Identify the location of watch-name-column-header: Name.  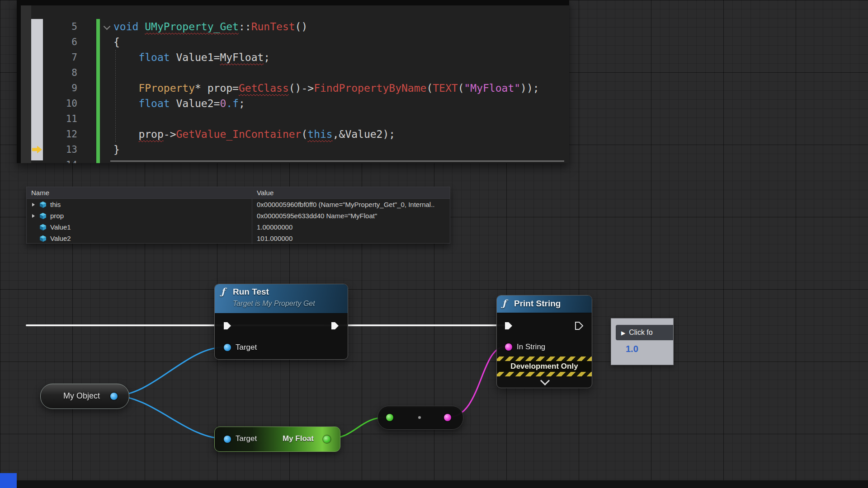
(139, 192).